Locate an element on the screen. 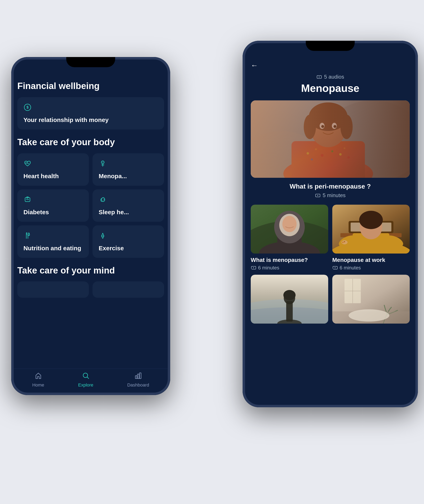 The height and width of the screenshot is (504, 424). hero-duration-text: 5 minutes is located at coordinates (334, 195).